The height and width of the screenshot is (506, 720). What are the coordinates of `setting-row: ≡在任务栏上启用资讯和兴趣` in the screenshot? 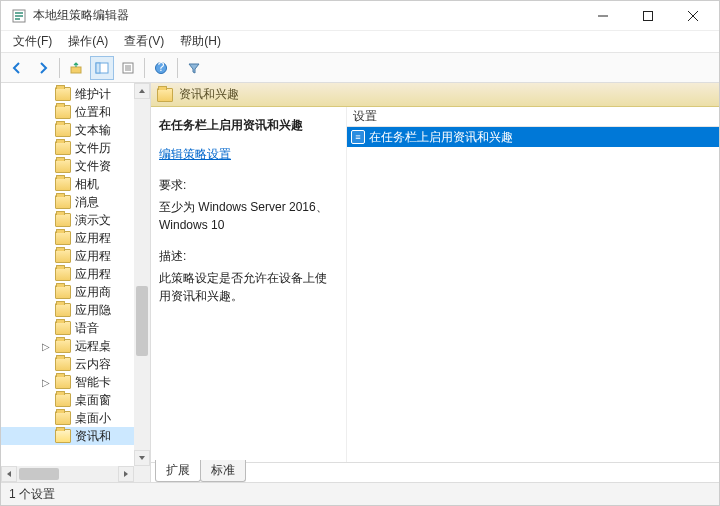 It's located at (533, 137).